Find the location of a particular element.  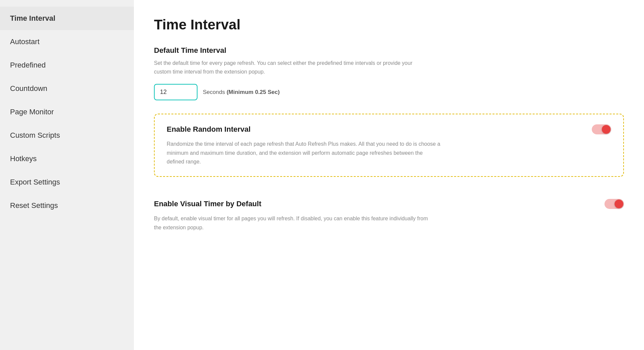

random-interval-description: Randomize the time interval of each page… is located at coordinates (304, 153).